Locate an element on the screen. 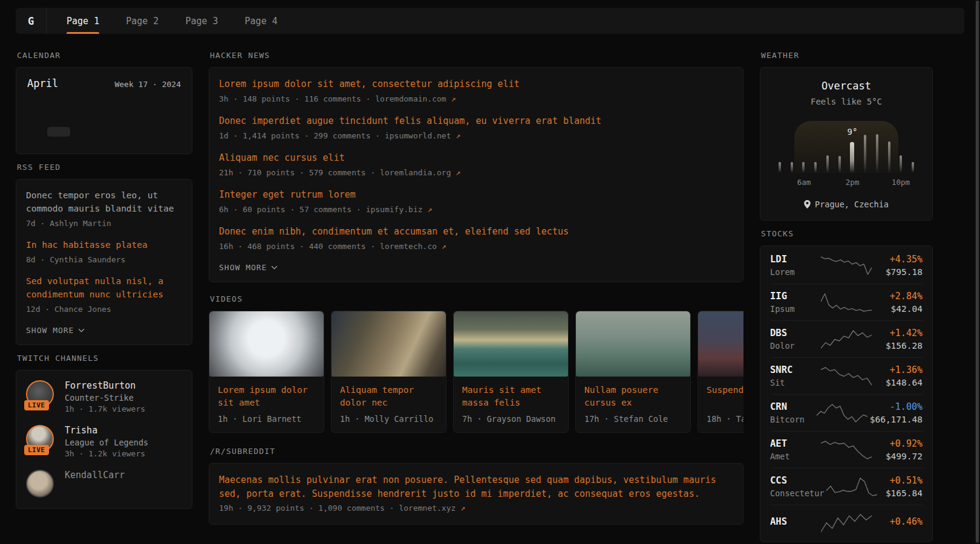 The image size is (980, 544). twitch-channel-info: KendallCarr is located at coordinates (94, 484).